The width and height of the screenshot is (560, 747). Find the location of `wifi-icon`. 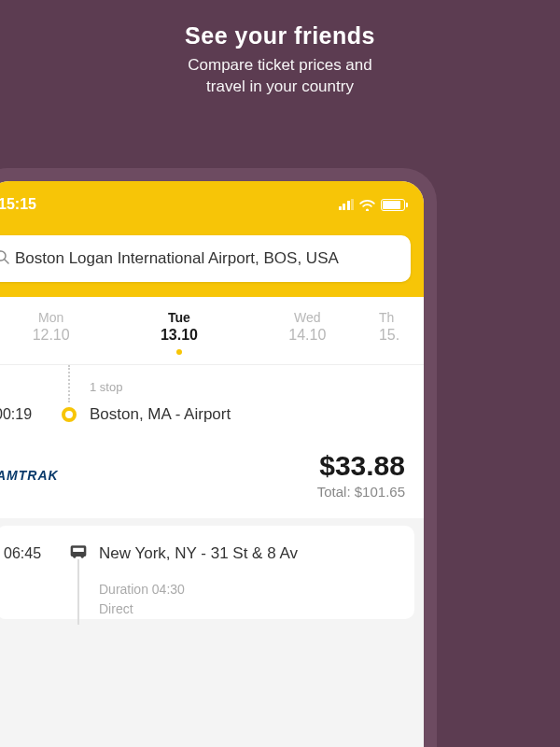

wifi-icon is located at coordinates (368, 205).